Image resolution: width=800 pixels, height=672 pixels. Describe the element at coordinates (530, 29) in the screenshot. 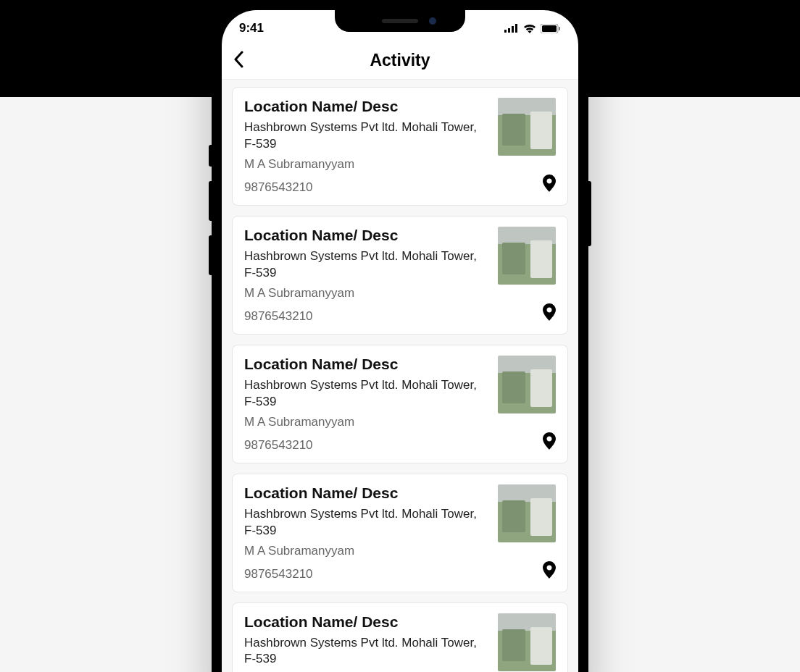

I see `wifi-icon` at that location.